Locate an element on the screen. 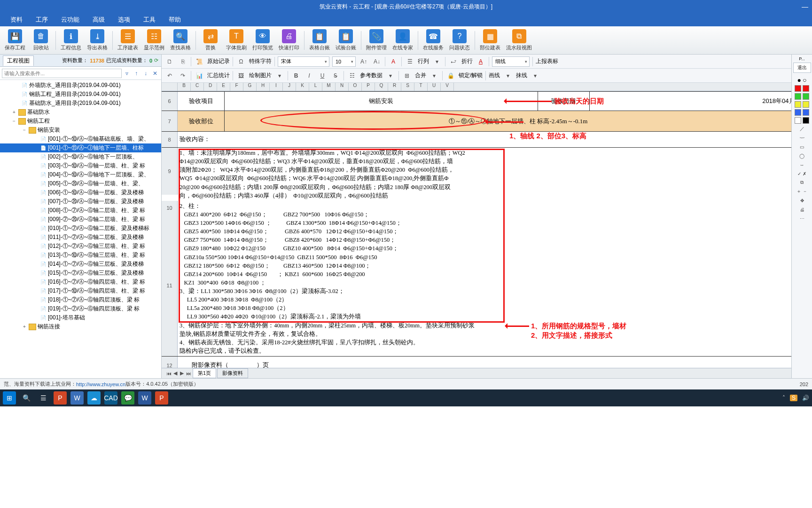 The image size is (812, 508). toolbar-回收站: 🗑回收站 is located at coordinates (41, 40).